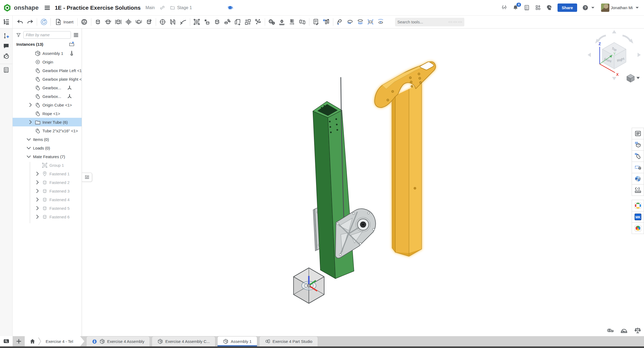 The image size is (644, 348). What do you see at coordinates (309, 286) in the screenshot?
I see `origin-cube-part` at bounding box center [309, 286].